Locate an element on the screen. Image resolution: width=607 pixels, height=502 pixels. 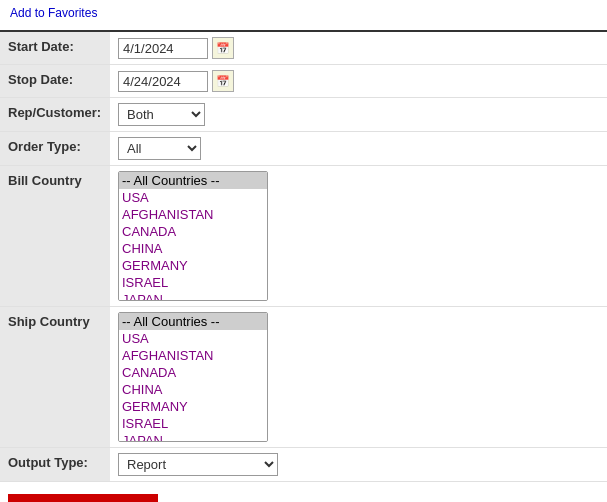
stop-date-row: Stop Date: 📅 is located at coordinates (304, 82).